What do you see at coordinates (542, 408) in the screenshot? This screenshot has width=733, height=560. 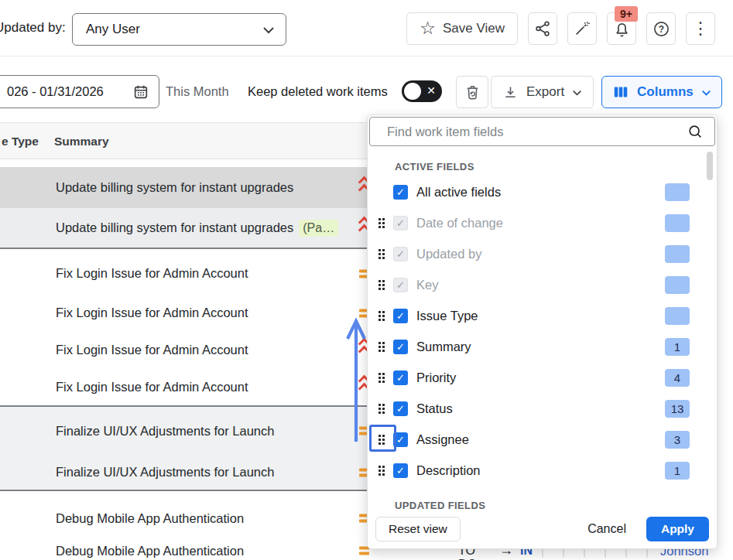 I see `field-item: Status 13` at bounding box center [542, 408].